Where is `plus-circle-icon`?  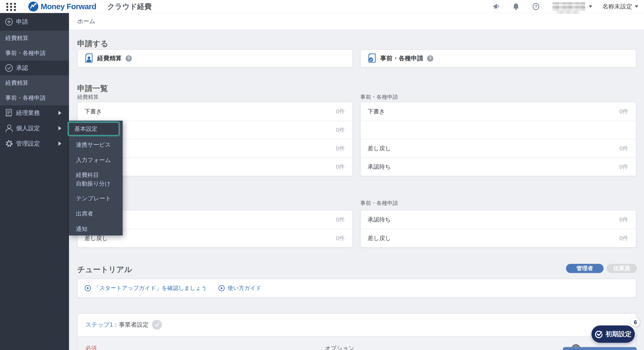 plus-circle-icon is located at coordinates (9, 22).